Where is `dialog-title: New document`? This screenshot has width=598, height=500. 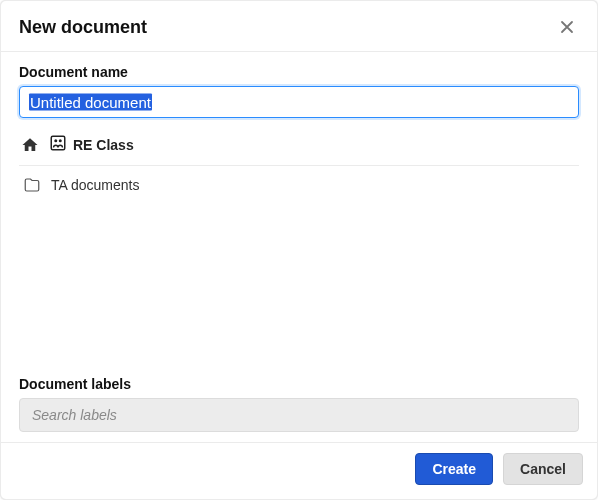
dialog-title: New document is located at coordinates (83, 28).